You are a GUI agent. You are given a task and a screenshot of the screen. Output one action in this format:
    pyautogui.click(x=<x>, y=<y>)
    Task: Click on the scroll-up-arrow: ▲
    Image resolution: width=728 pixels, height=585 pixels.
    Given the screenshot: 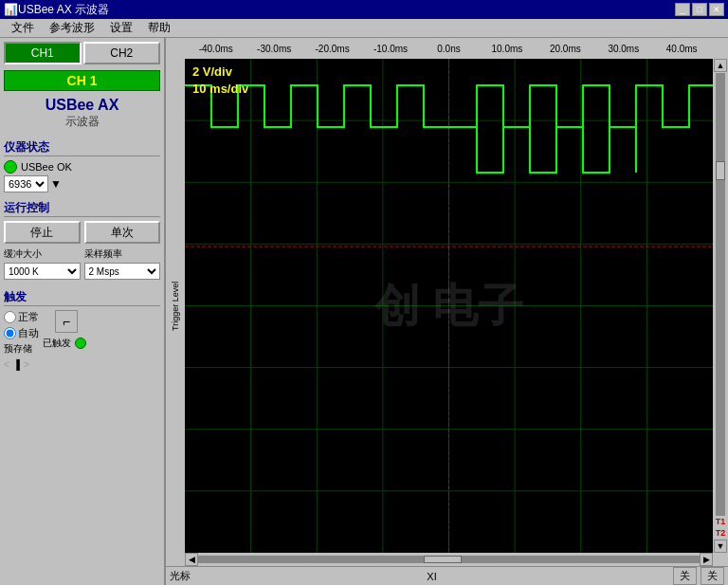 What is the action you would take?
    pyautogui.click(x=720, y=65)
    